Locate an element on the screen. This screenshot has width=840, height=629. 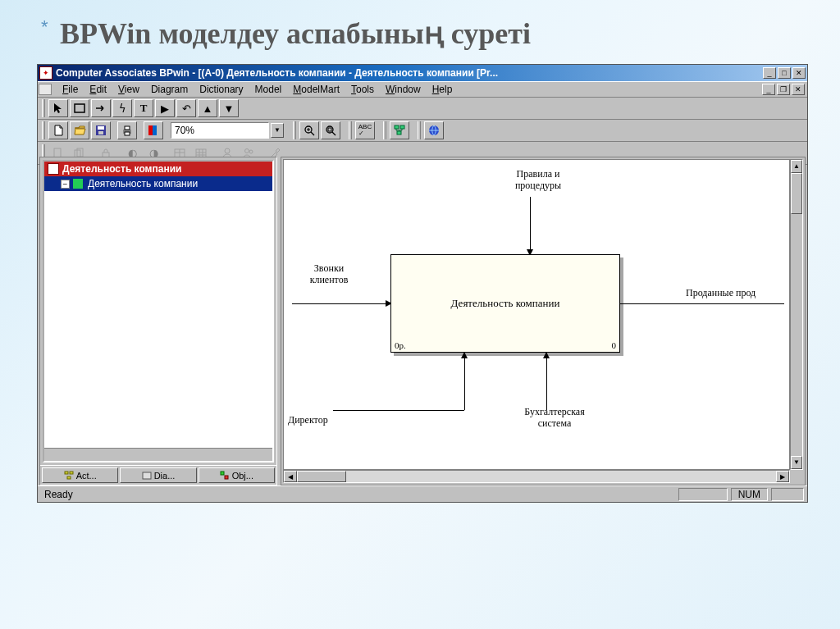
tree-root-item: Деятельность компании is located at coordinates (158, 169).